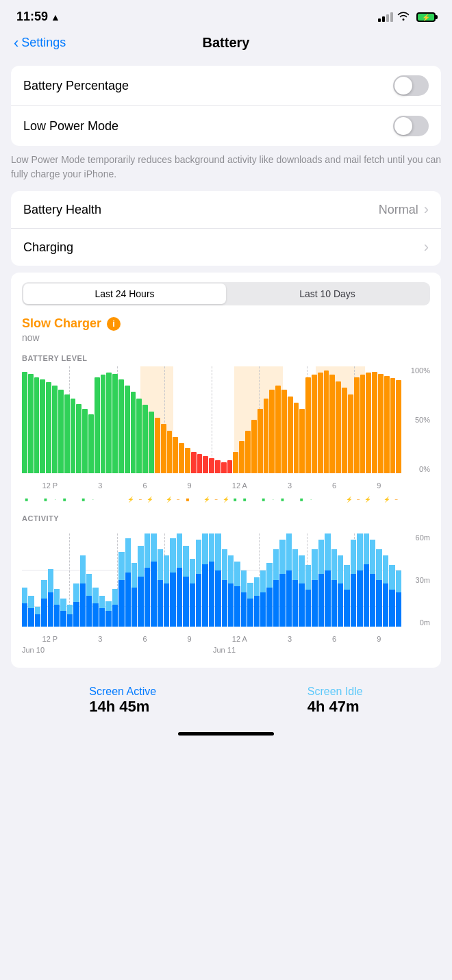  I want to click on time-segmented-control: Last 24 Hours Last 10 Days, so click(226, 294).